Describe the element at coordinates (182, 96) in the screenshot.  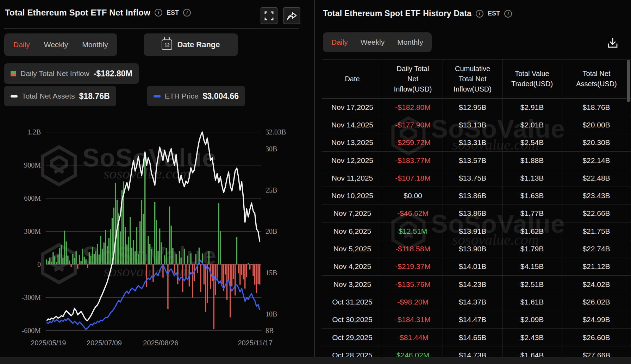
I see `legend-eth-label: ETH Price` at that location.